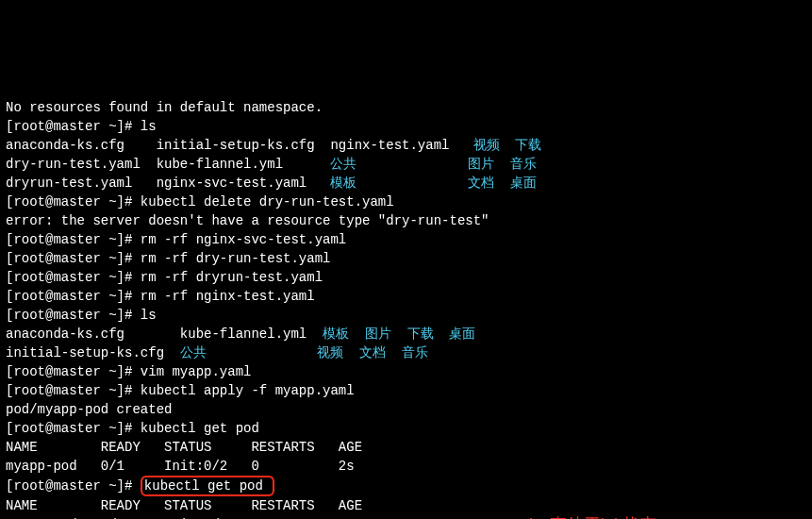 The image size is (812, 519). Describe the element at coordinates (236, 259) in the screenshot. I see `cmd: rm -rf dry-run-test.yaml` at that location.